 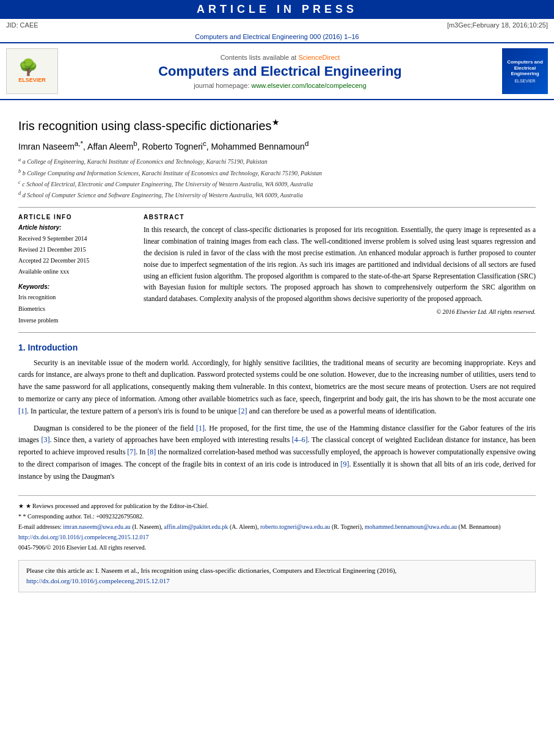 What do you see at coordinates (525, 71) in the screenshot?
I see `journal-logo-right: Computers andElectricalEngineering ELSEV…` at bounding box center [525, 71].